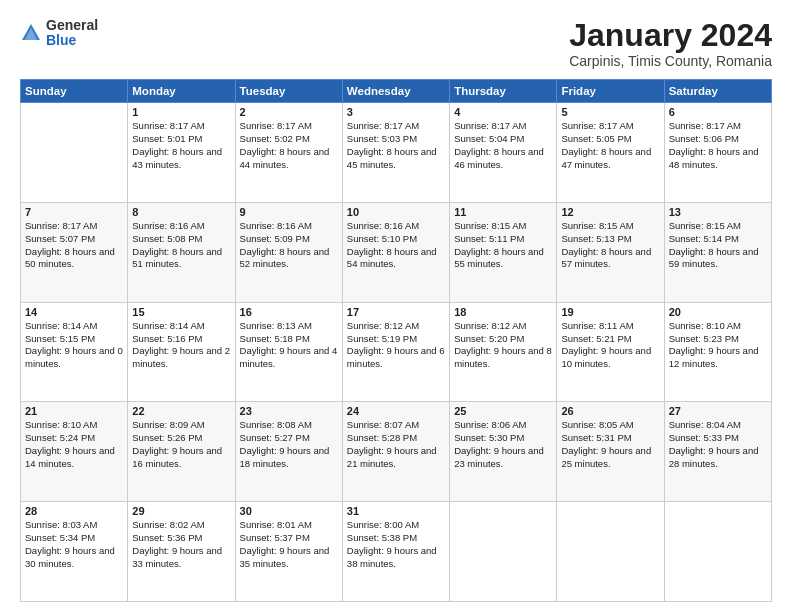  I want to click on day-header: Tuesday, so click(288, 92).